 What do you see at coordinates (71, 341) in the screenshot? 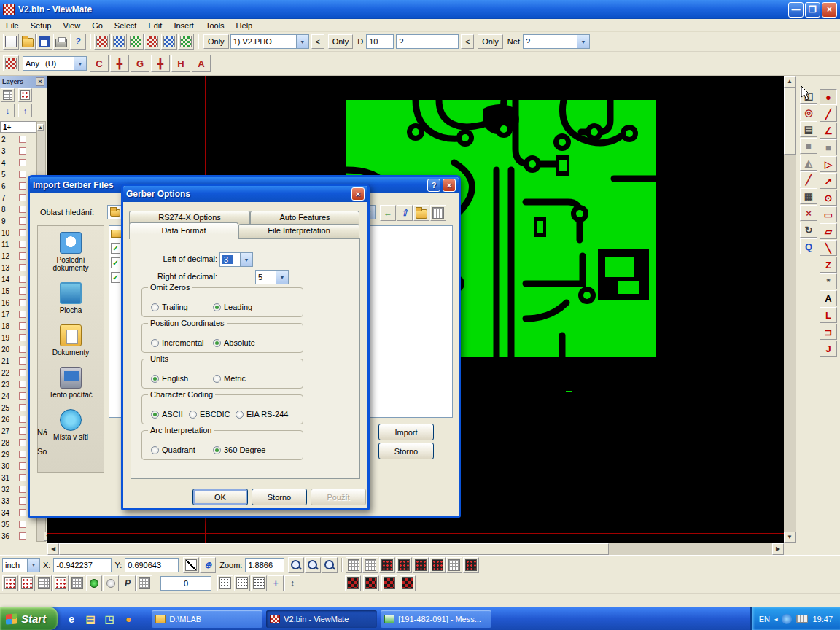
I see `place-dokumenty: Dokumenty` at bounding box center [71, 341].